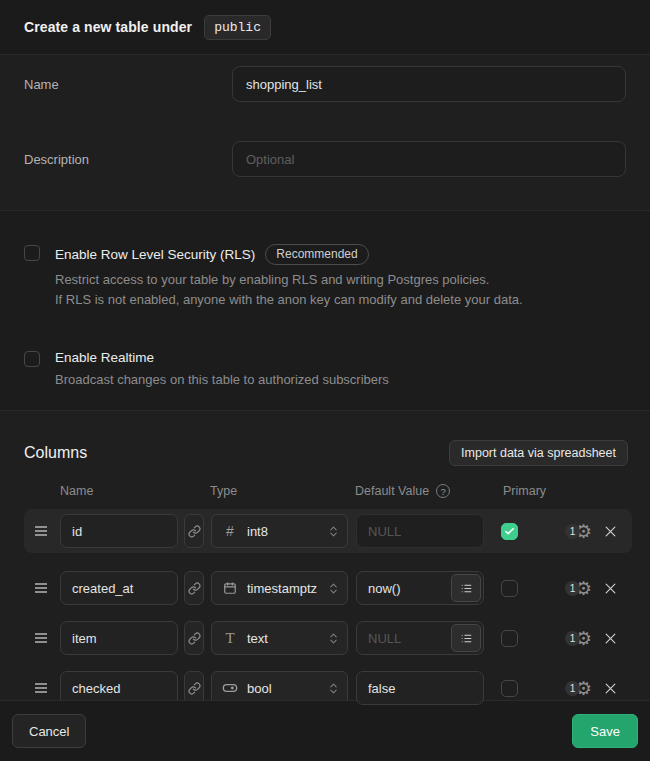 The width and height of the screenshot is (650, 761). What do you see at coordinates (135, 491) in the screenshot?
I see `column-header-name: Name` at bounding box center [135, 491].